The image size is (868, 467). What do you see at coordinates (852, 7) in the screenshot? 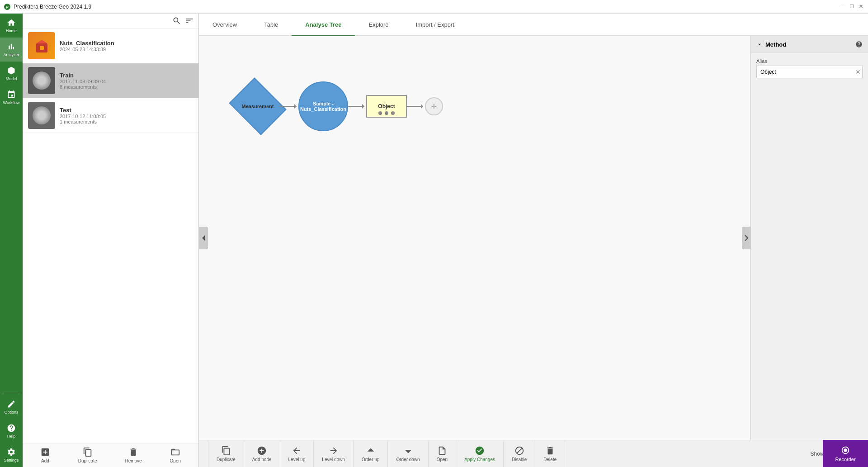
I see `titlebar-controls: ─ ☐ ✕` at bounding box center [852, 7].